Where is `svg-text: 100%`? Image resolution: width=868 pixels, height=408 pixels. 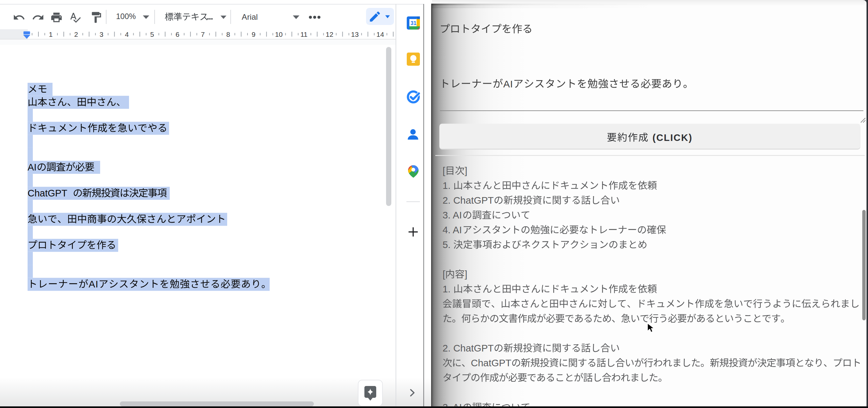 svg-text: 100% is located at coordinates (126, 16).